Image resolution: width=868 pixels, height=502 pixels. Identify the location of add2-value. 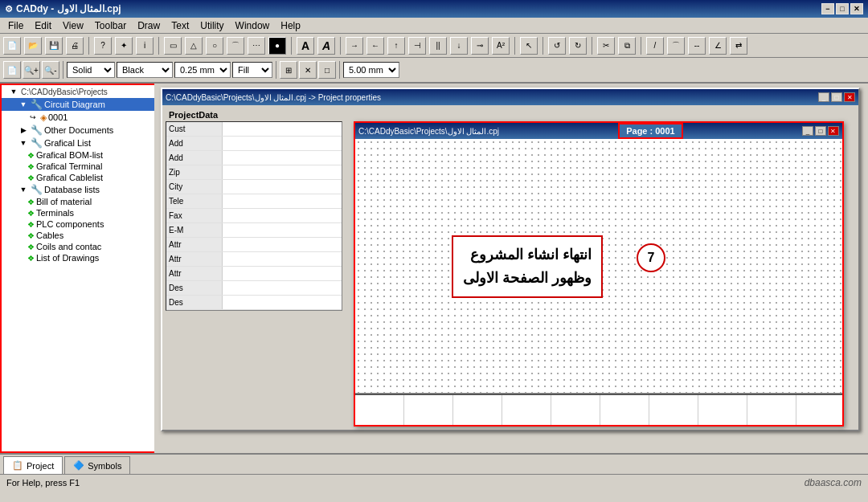
(282, 157).